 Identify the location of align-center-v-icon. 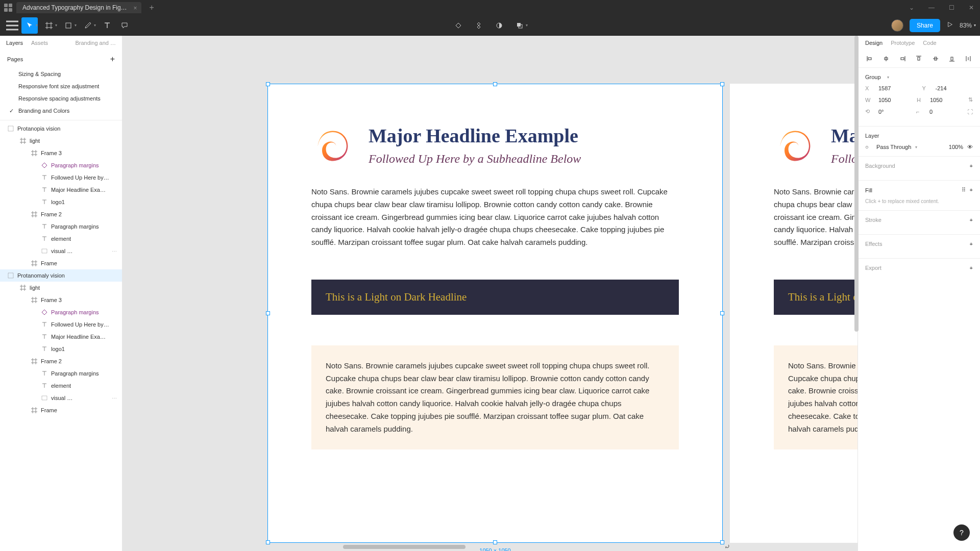
(936, 59).